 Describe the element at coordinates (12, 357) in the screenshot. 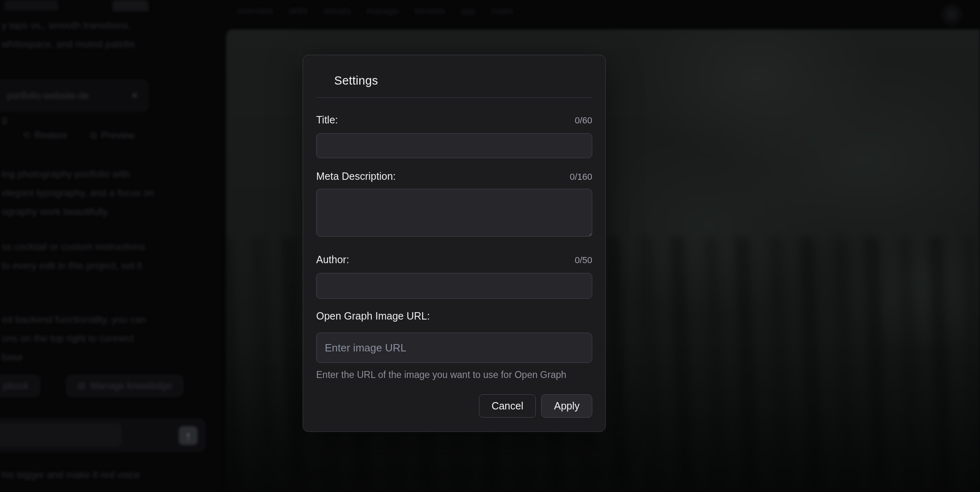

I see `chat-text: base` at that location.